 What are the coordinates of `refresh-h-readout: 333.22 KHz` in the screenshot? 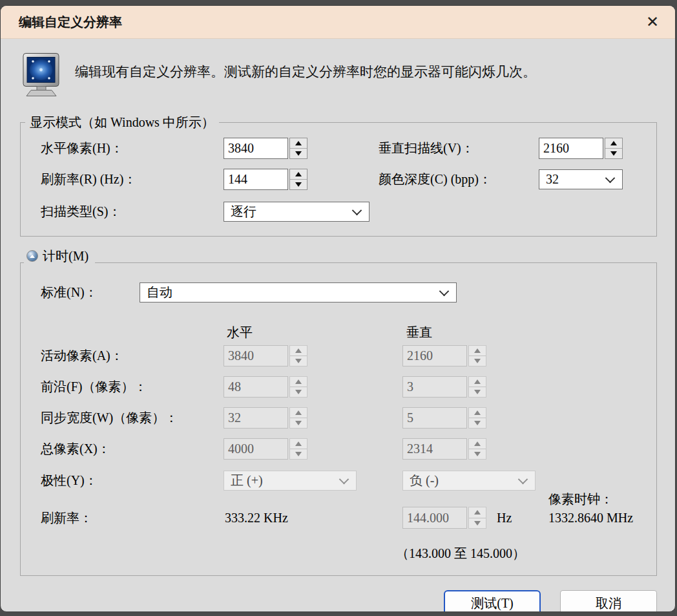 It's located at (256, 518).